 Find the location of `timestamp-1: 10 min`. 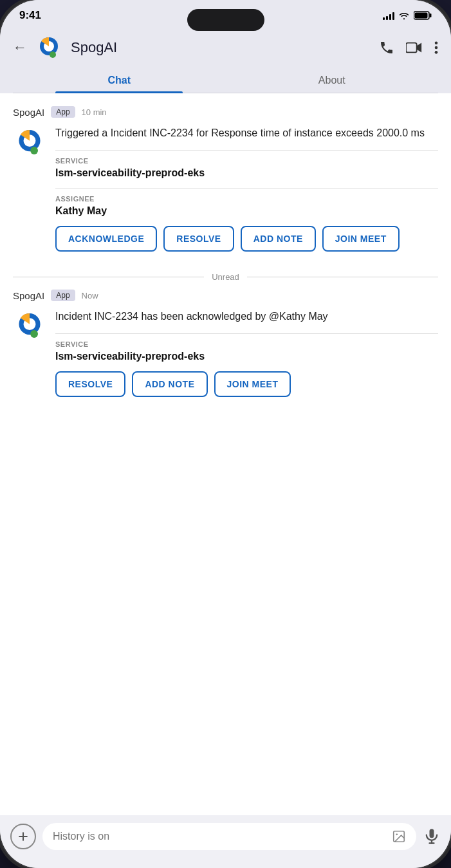

timestamp-1: 10 min is located at coordinates (94, 112).